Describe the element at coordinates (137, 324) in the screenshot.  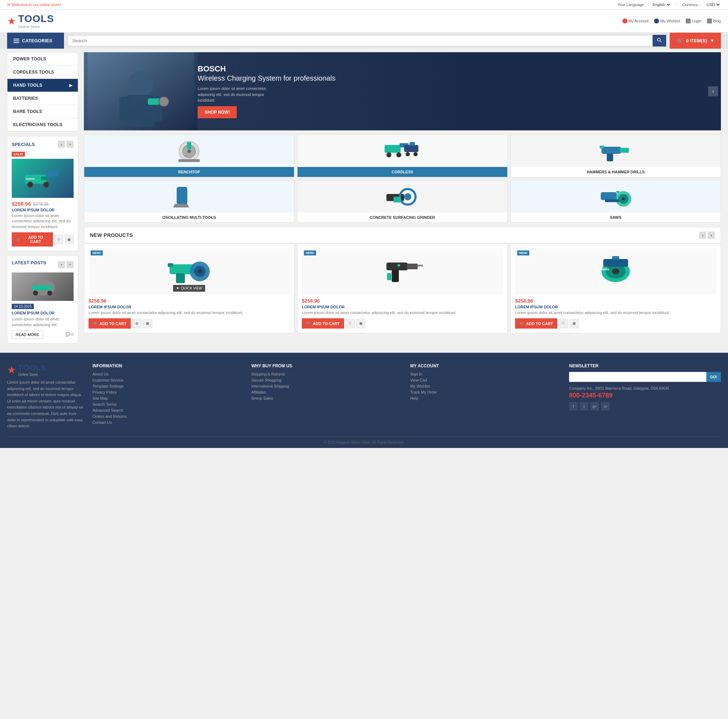
I see `product-1-quickview-btn: ⊙` at that location.